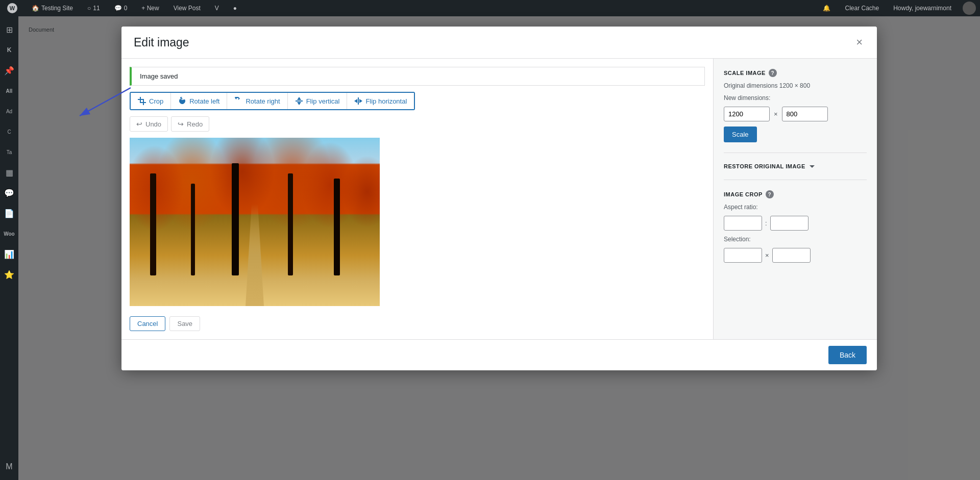  What do you see at coordinates (57, 8) in the screenshot?
I see `site-name: Testing Site` at bounding box center [57, 8].